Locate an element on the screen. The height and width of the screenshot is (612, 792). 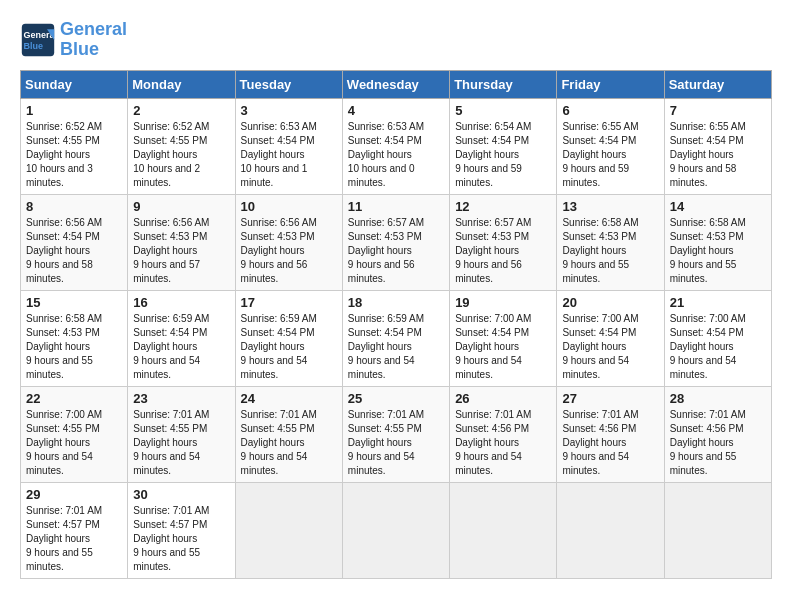
day-number: 13 is located at coordinates (610, 206).